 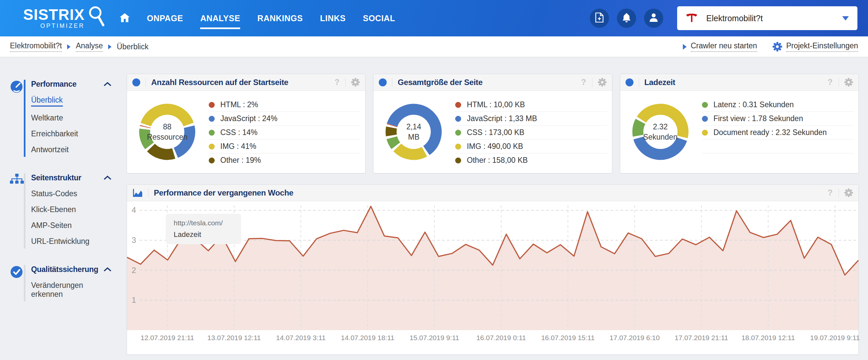 What do you see at coordinates (71, 270) in the screenshot?
I see `sidebar-section-header-qualit-tssicherung: Qualitätssicherung` at bounding box center [71, 270].